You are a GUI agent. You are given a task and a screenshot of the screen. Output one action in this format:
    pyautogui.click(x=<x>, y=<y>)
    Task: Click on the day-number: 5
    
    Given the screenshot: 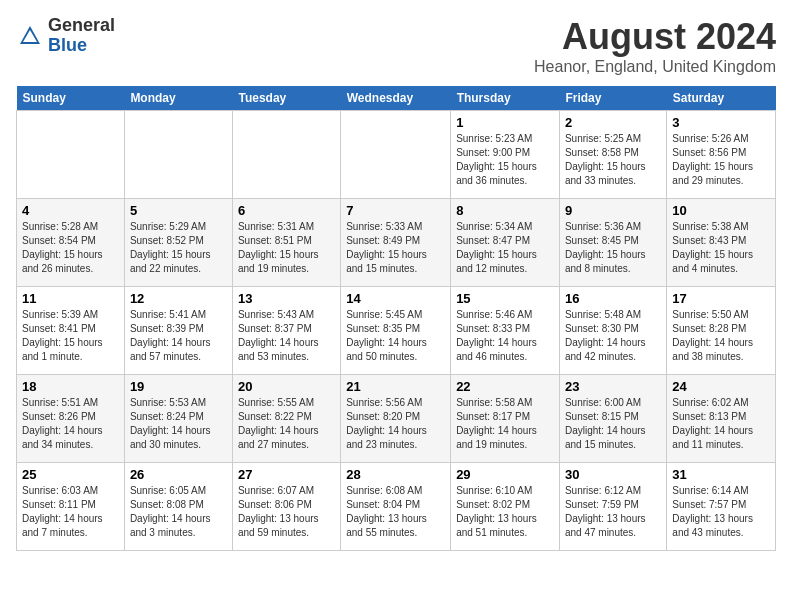 What is the action you would take?
    pyautogui.click(x=178, y=210)
    